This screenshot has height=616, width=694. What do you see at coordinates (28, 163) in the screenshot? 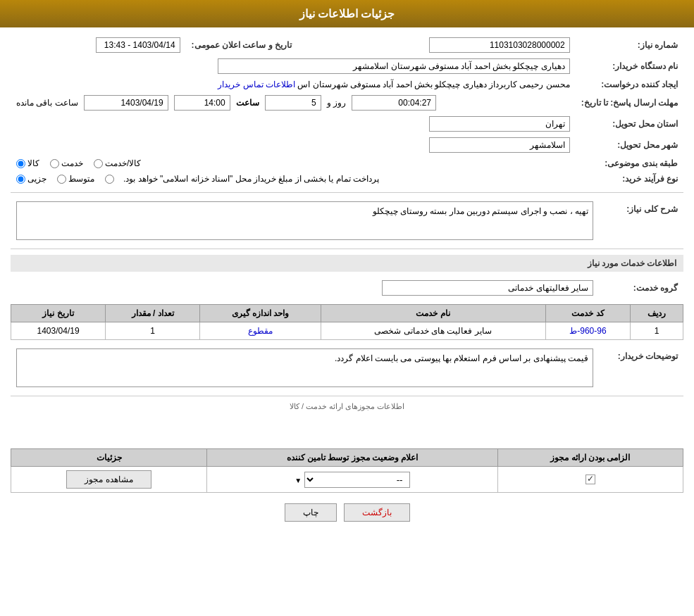
I see `radio-kala: کالا` at bounding box center [28, 163].